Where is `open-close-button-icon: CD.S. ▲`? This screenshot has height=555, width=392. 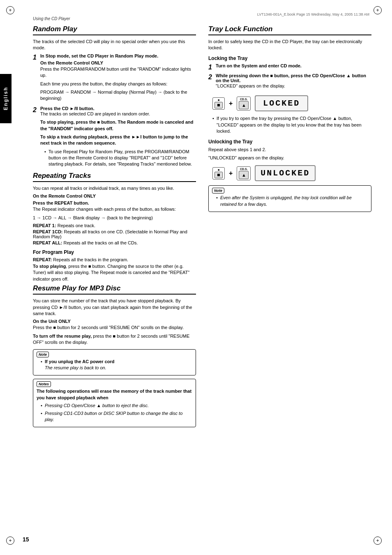 open-close-button-icon: CD.S. ▲ is located at coordinates (244, 104).